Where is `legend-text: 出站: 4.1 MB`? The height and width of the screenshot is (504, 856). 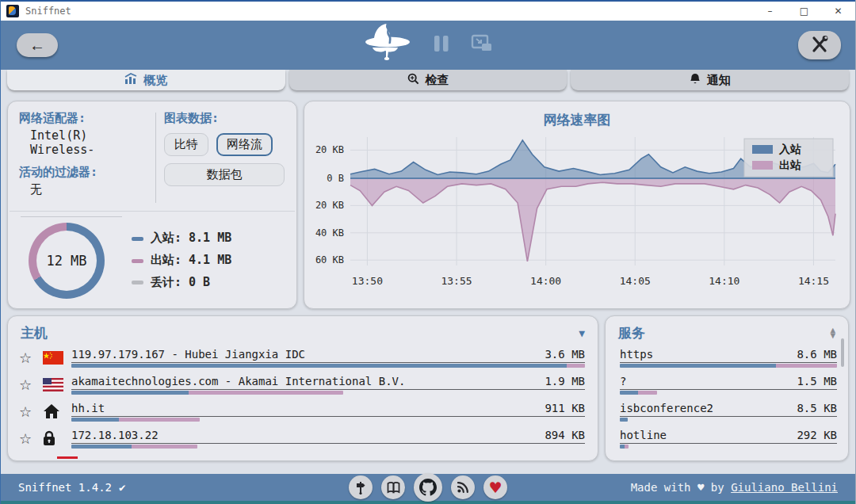 legend-text: 出站: 4.1 MB is located at coordinates (191, 261).